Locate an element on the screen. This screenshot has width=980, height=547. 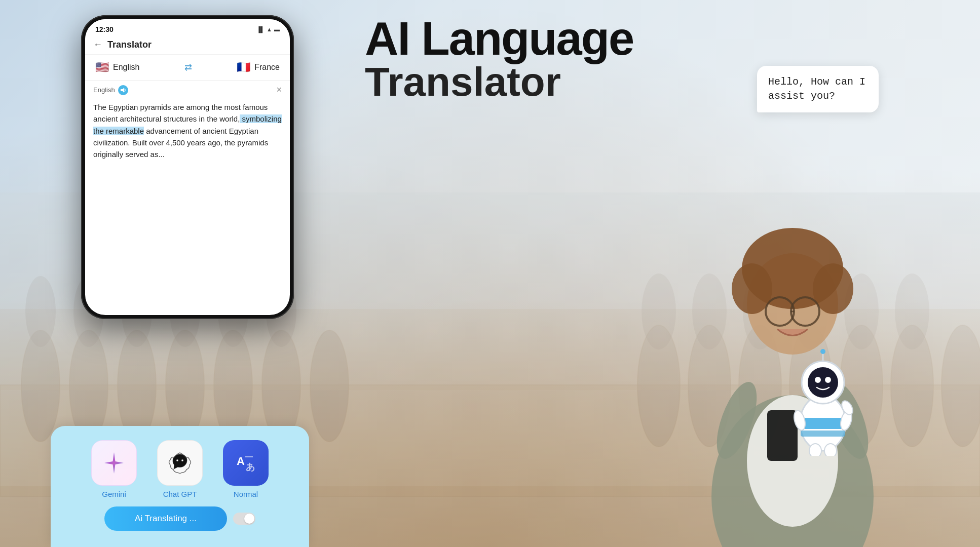
ai-mode-selector: Gemini Chat GPT is located at coordinates (180, 469).